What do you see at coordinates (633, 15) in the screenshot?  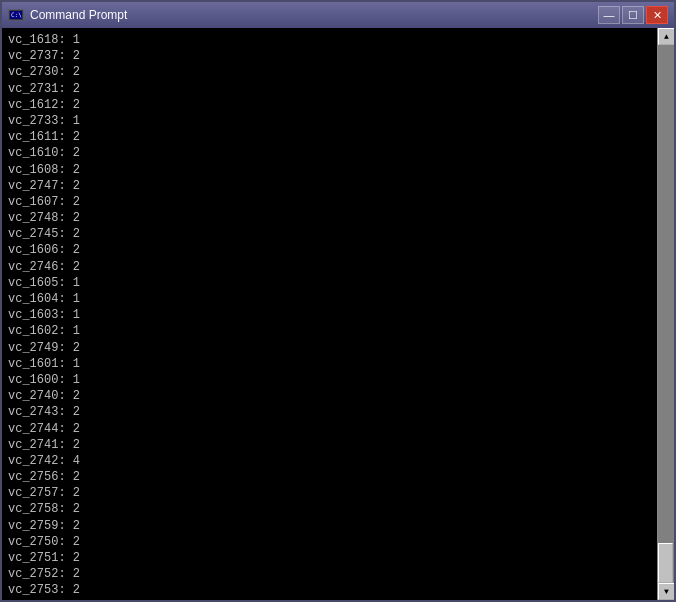 I see `window-controls: — ☐ ✕` at bounding box center [633, 15].